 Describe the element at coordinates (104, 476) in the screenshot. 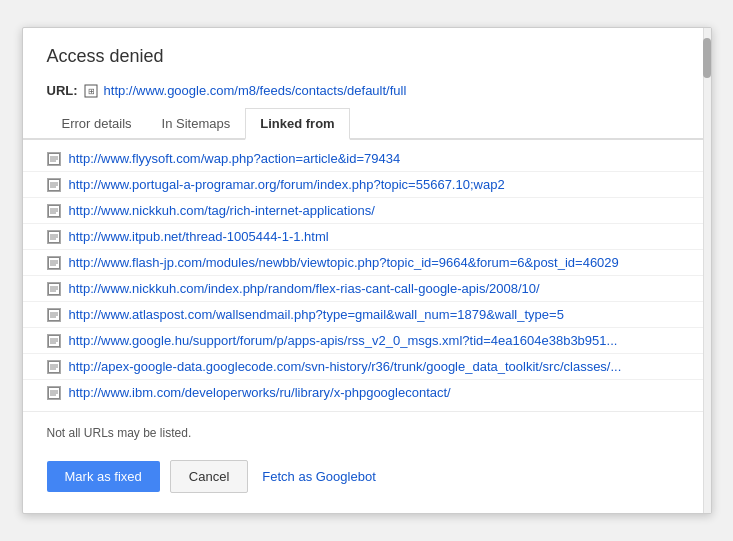

I see `mark-as-fixed-button: Mark as fixed` at that location.